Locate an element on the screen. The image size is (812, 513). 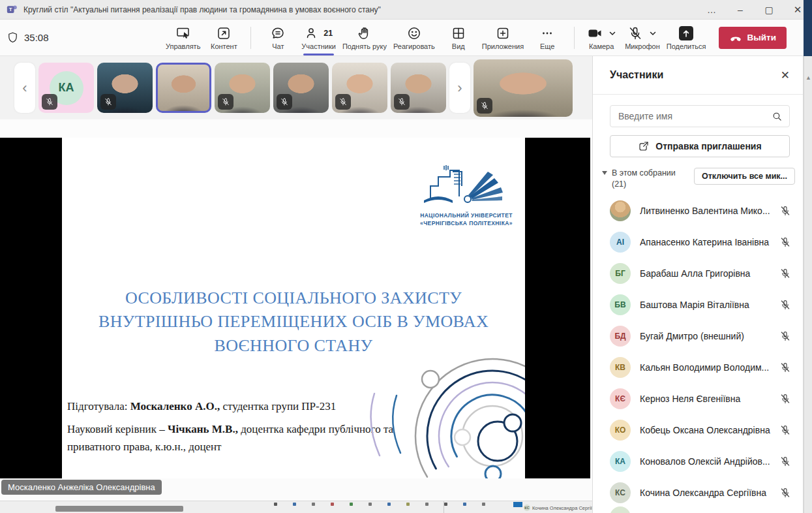
camera-chevron-down-icon is located at coordinates (612, 33).